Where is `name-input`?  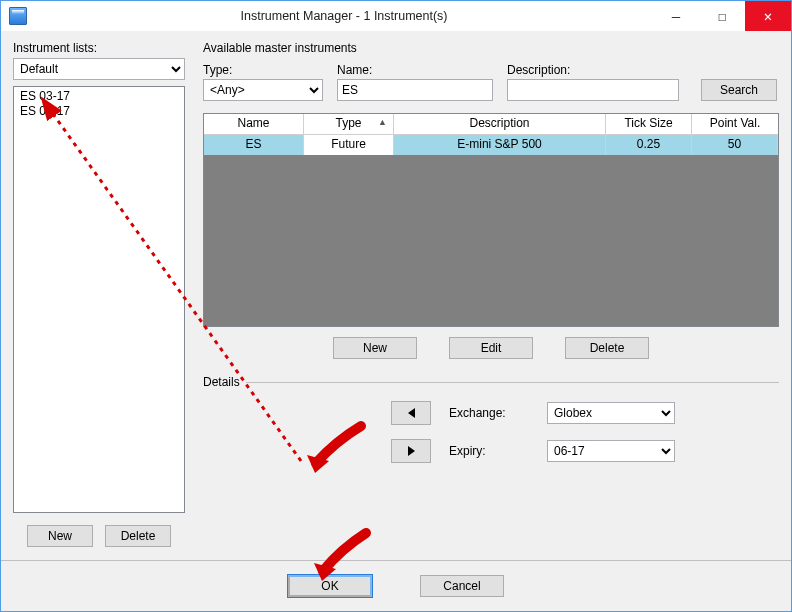 name-input is located at coordinates (415, 90).